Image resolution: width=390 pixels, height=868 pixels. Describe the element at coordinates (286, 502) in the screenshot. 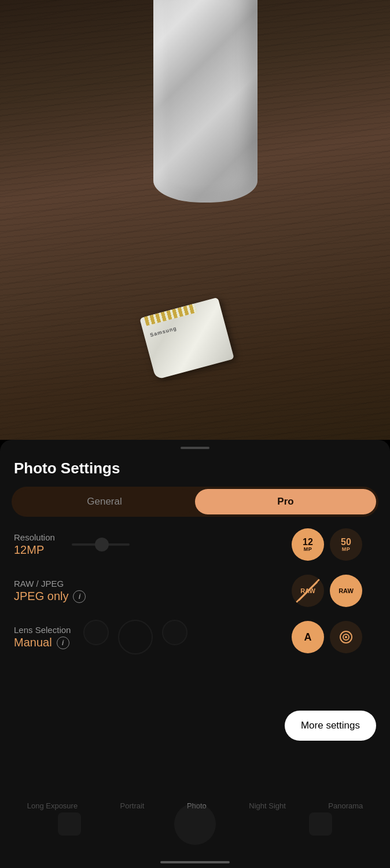

I see `tab-pro: Pro` at that location.